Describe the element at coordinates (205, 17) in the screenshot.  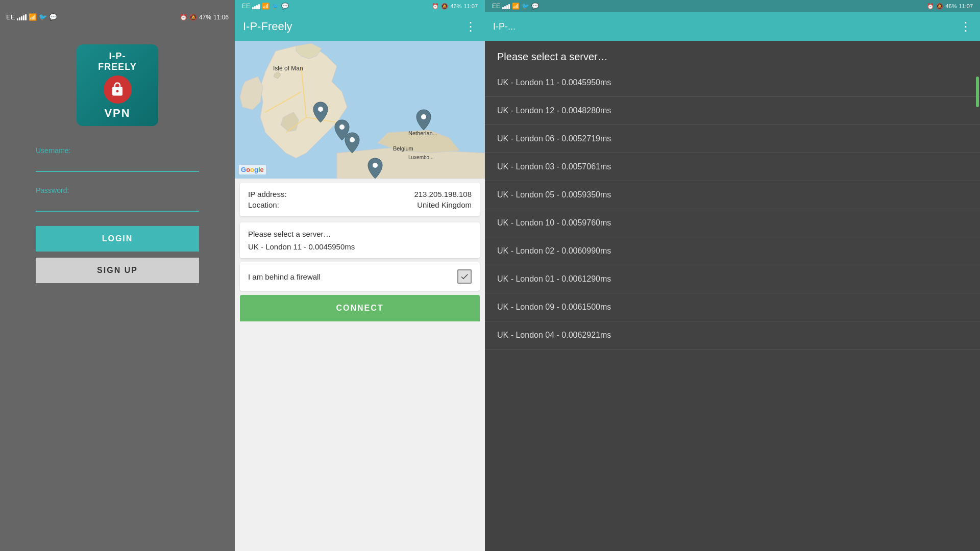
I see `battery-login: 47%` at that location.